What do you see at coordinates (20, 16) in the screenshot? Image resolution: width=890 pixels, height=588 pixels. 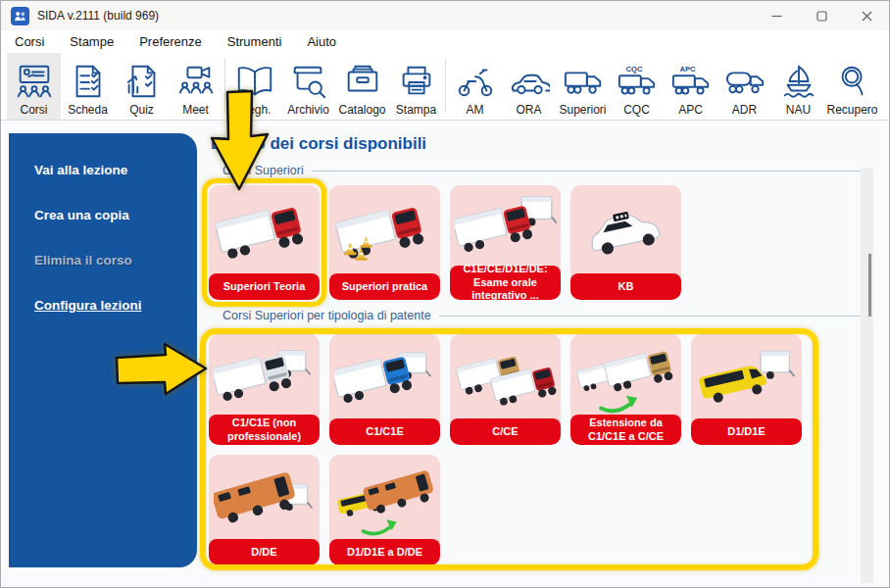 I see `people-app-icon` at bounding box center [20, 16].